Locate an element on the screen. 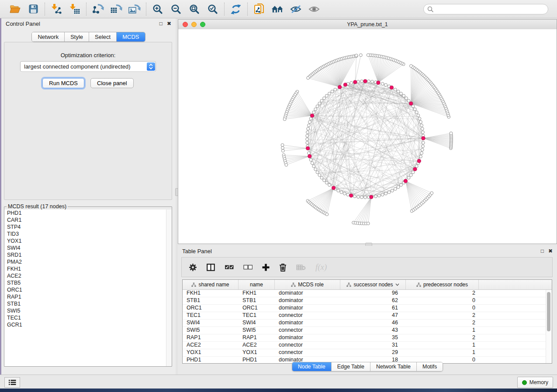 This screenshot has width=557, height=392. result-scrollbar is located at coordinates (169, 288).